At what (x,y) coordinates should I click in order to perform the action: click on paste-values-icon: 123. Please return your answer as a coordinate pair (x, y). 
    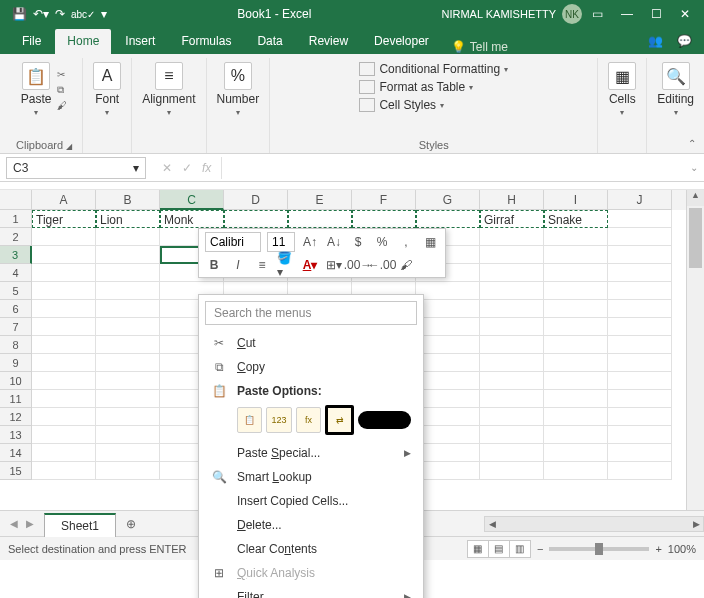
    Looking at the image, I should click on (278, 420).